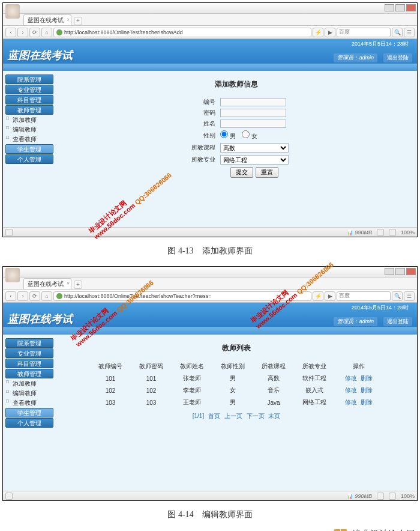 The height and width of the screenshot is (531, 420). Describe the element at coordinates (200, 102) in the screenshot. I see `label-id: 编号` at that location.